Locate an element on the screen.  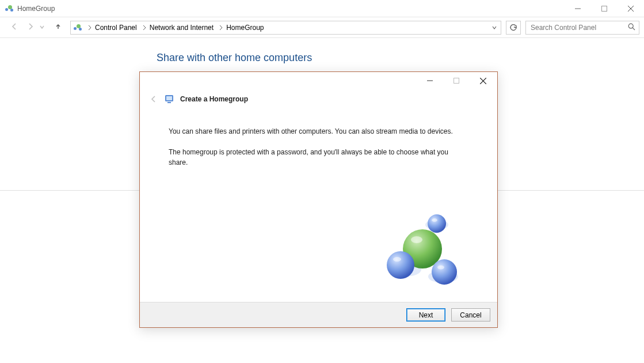
next-button: Next is located at coordinates (426, 315).